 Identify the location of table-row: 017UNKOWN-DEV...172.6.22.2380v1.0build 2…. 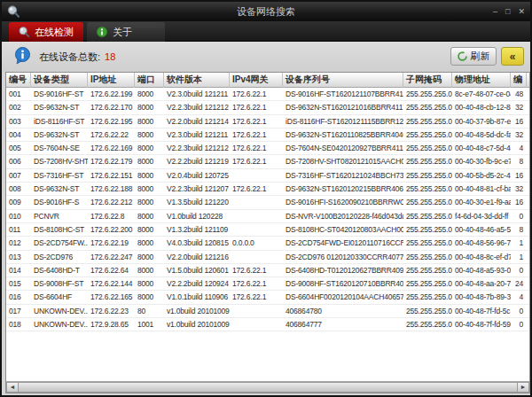
(268, 312).